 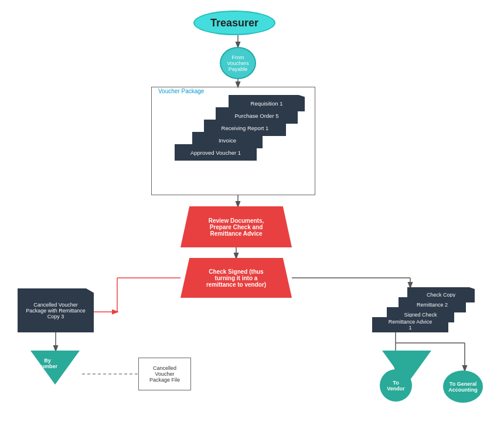 What do you see at coordinates (463, 387) in the screenshot?
I see `to-ga-oval: To General Accounting` at bounding box center [463, 387].